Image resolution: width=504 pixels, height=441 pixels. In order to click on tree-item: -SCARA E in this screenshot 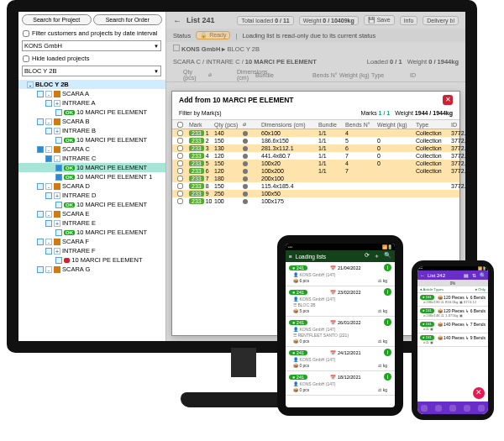, I will do `click(92, 213)`.